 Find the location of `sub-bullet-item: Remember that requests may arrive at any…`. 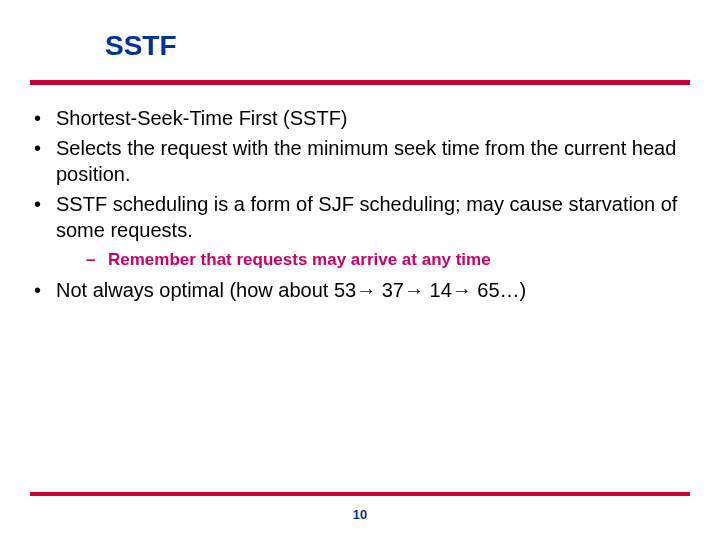

sub-bullet-item: Remember that requests may arrive at any… is located at coordinates (388, 260).